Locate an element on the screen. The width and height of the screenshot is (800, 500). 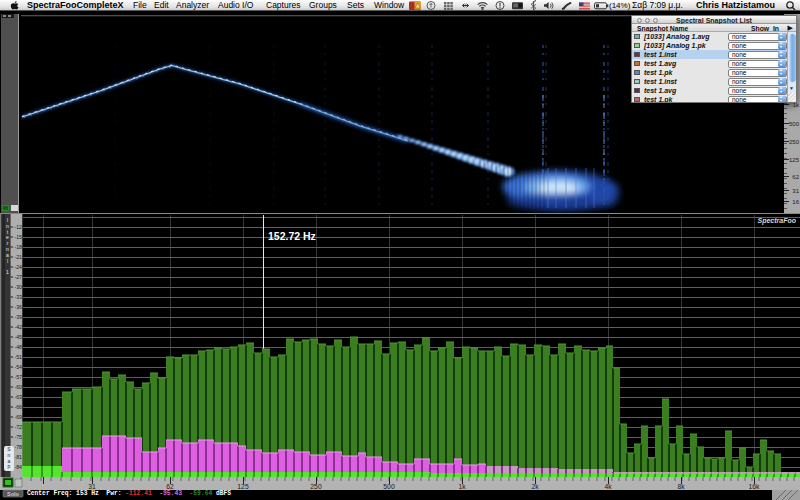
svg-text: 8k is located at coordinates (681, 486).